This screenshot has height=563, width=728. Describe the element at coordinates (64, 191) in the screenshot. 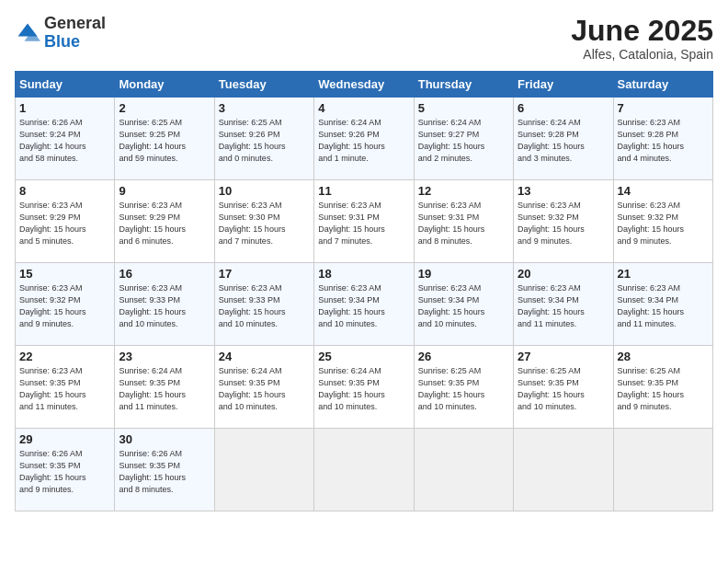

I see `day-number: 8` at that location.